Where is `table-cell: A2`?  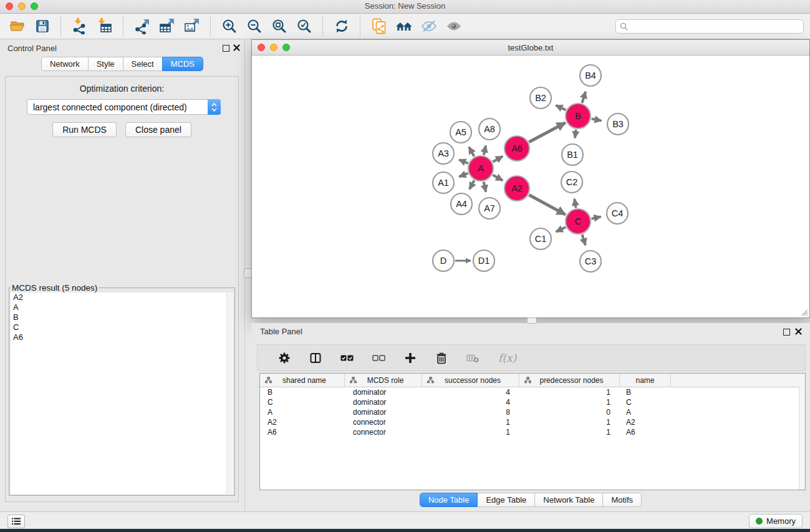
table-cell: A2 is located at coordinates (302, 422).